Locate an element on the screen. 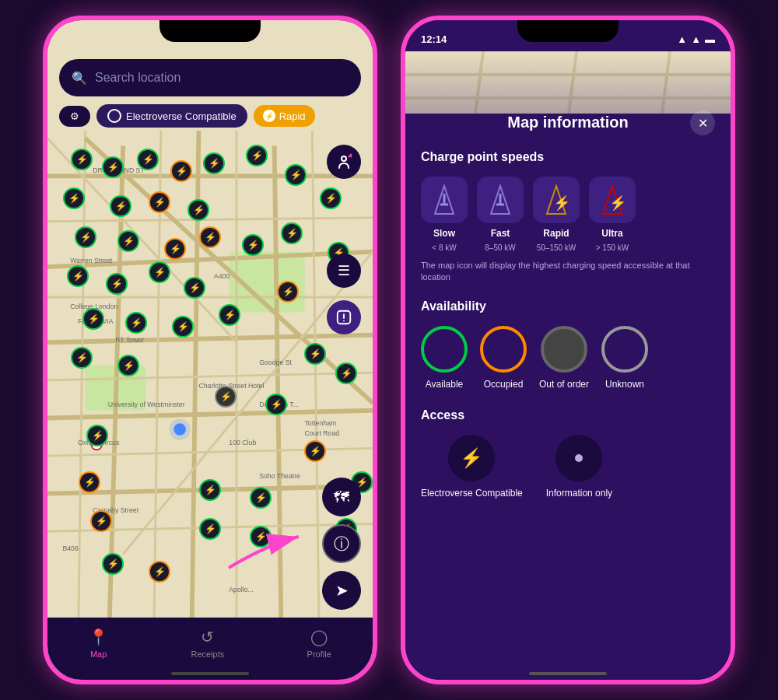 The width and height of the screenshot is (778, 700). close-button: ✕ is located at coordinates (703, 123).